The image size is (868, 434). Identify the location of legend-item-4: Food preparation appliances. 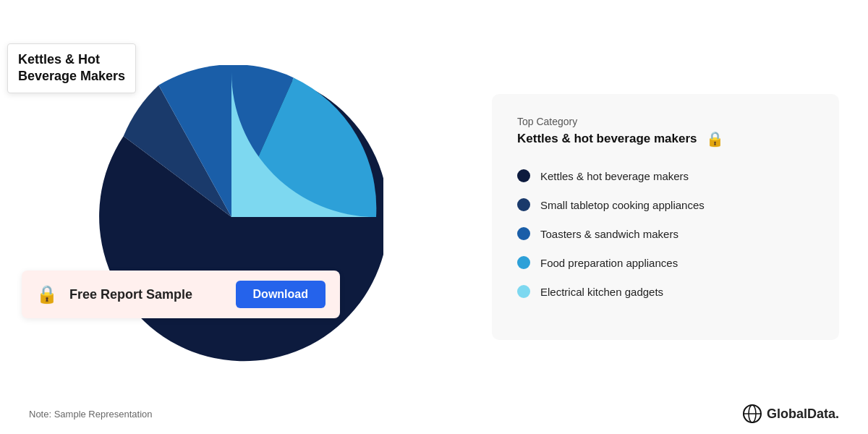
(665, 263).